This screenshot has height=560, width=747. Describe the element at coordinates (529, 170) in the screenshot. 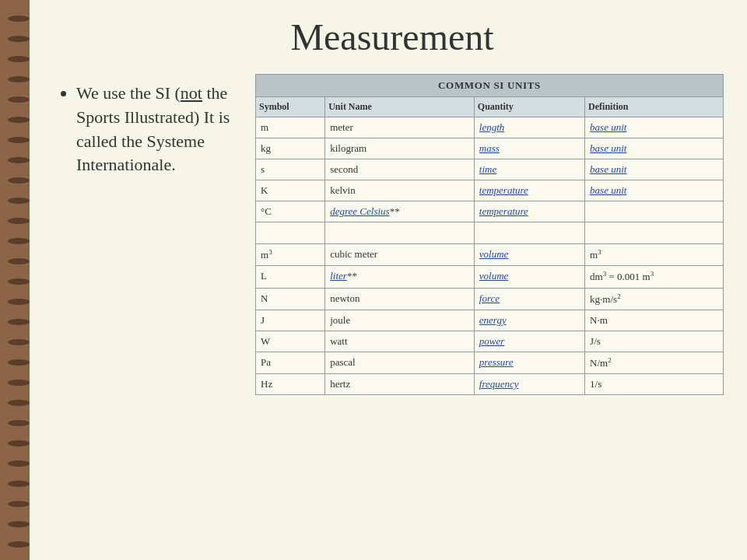

I see `cell-quantity: time` at that location.